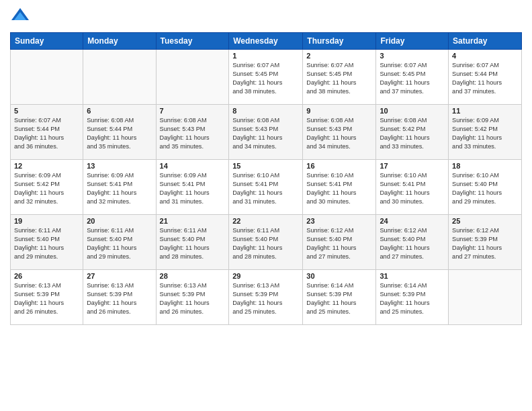 This screenshot has height=411, width=532. I want to click on day-number: 24, so click(412, 221).